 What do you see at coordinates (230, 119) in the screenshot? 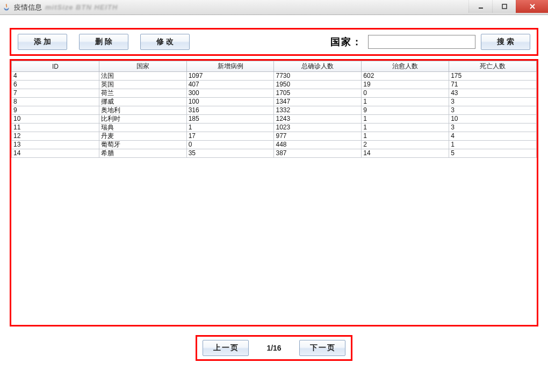
I see `table-cell: 185` at bounding box center [230, 119].